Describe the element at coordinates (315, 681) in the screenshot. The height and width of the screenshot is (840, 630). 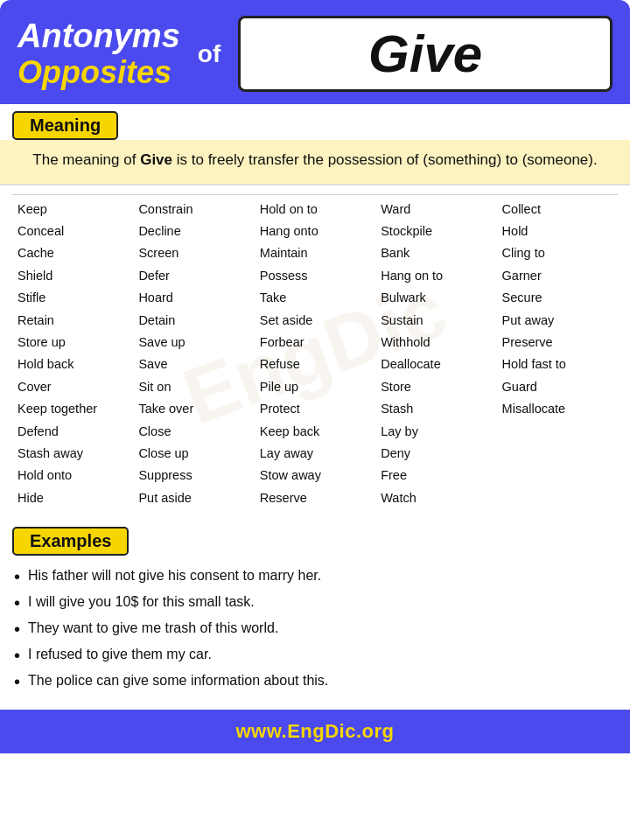
I see `example-item: The police can give some information abo…` at that location.